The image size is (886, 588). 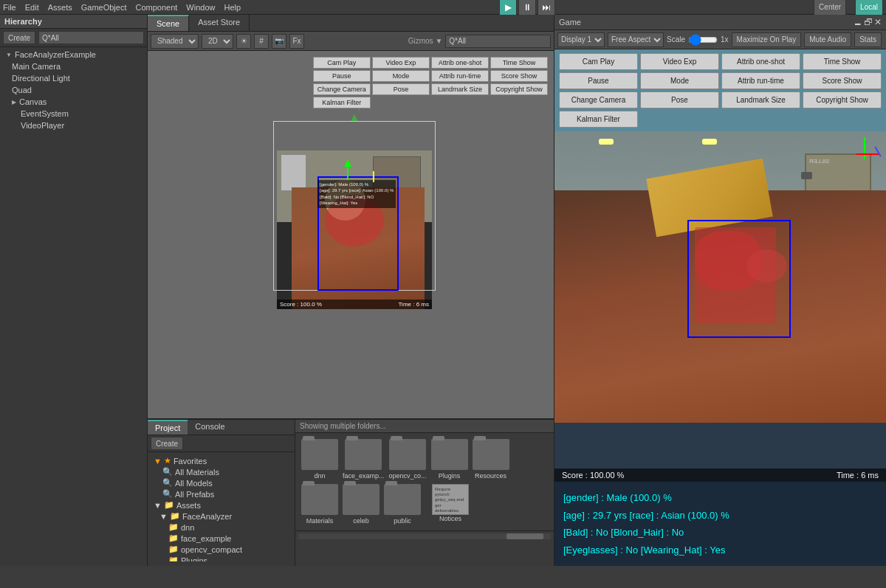 What do you see at coordinates (527, 8) in the screenshot?
I see `pause-button: ⏸` at bounding box center [527, 8].